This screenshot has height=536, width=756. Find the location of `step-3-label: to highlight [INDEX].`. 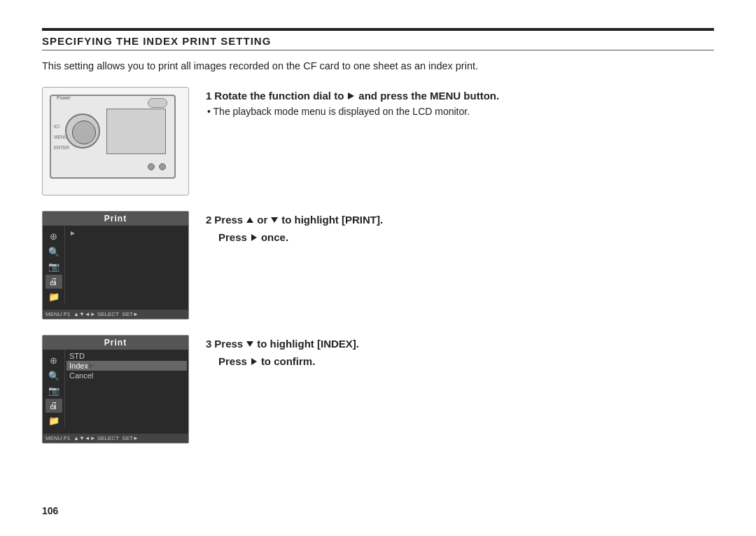

step-3-label: to highlight [INDEX]. is located at coordinates (308, 343).